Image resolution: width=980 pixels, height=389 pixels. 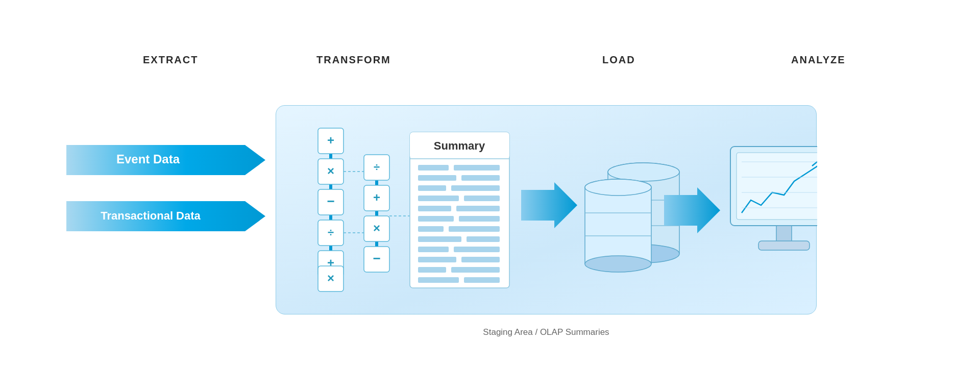 What do you see at coordinates (819, 60) in the screenshot?
I see `phase-analyze: ANALYZE` at bounding box center [819, 60].